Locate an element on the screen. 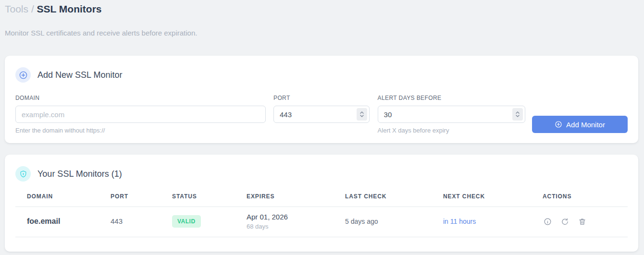  table-row: foe.email 443 VALID Apr 01, 2026 68 days… is located at coordinates (322, 222).